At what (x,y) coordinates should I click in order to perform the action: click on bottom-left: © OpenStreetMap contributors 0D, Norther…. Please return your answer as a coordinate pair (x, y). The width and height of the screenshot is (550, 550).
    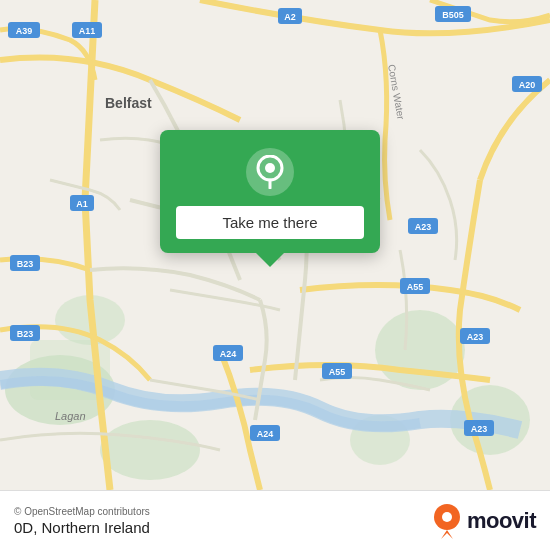
    Looking at the image, I should click on (82, 521).